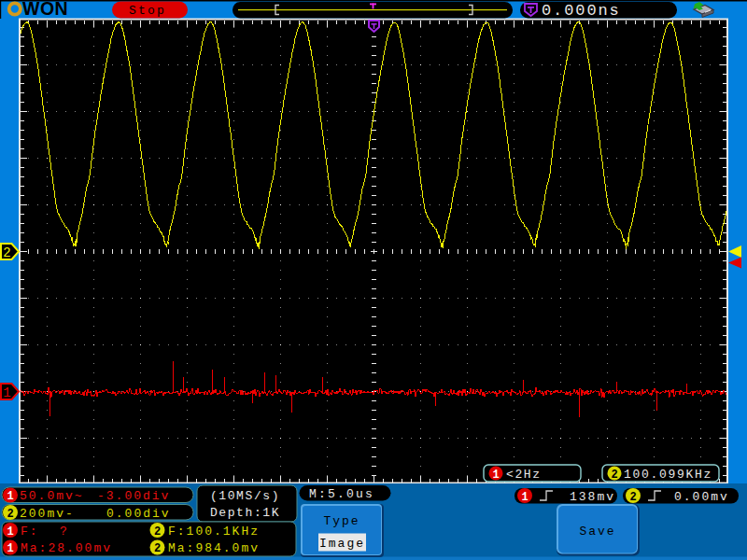 This screenshot has height=560, width=747. Describe the element at coordinates (138, 513) in the screenshot. I see `svg-text: 0.00div` at that location.